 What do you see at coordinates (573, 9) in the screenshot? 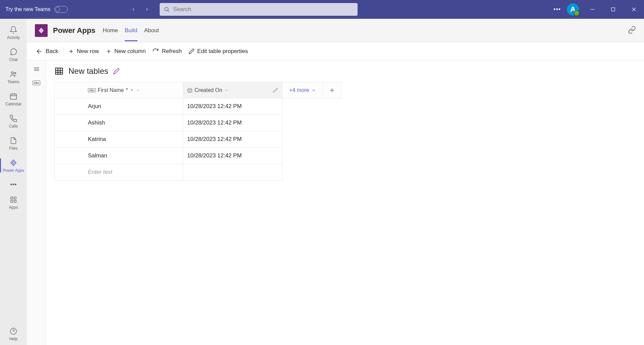
I see `avatar-letter: A` at bounding box center [573, 9].